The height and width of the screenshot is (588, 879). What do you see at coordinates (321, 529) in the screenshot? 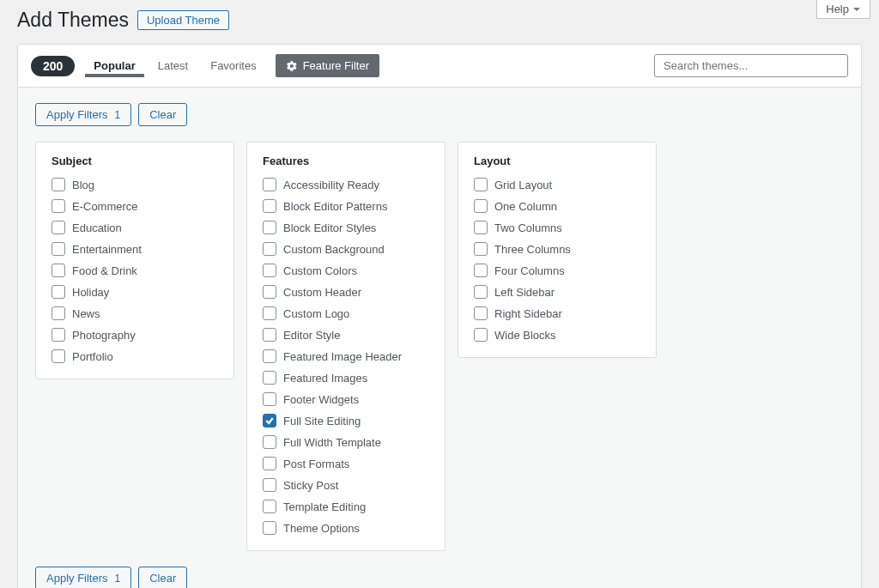
I see `filter-option-label: Theme Options` at bounding box center [321, 529].